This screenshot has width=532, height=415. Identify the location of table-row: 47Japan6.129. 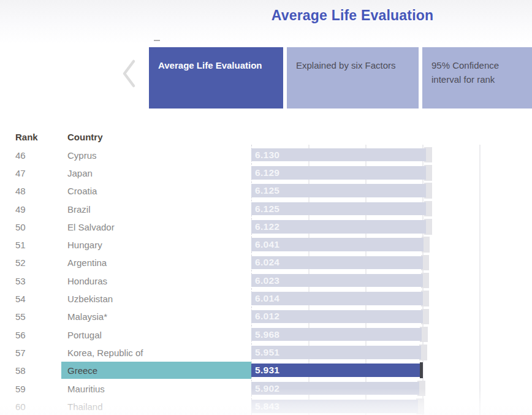
(266, 173).